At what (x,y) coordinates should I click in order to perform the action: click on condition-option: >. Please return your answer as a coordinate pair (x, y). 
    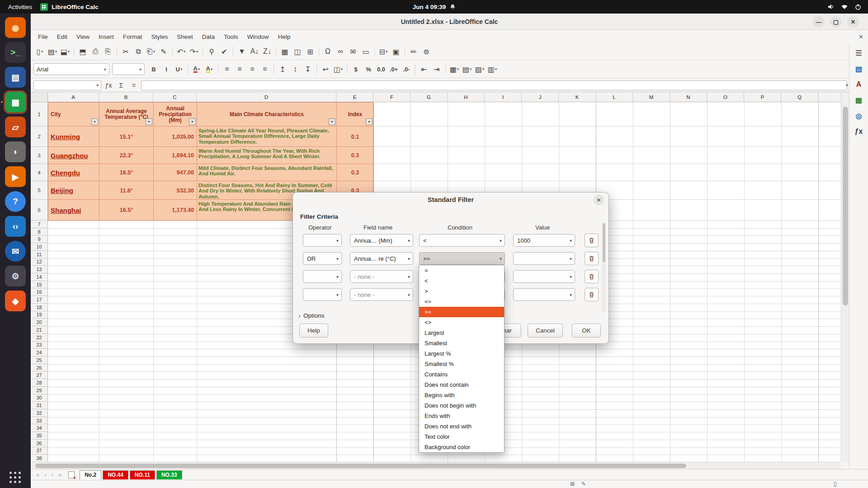
    Looking at the image, I should click on (462, 291).